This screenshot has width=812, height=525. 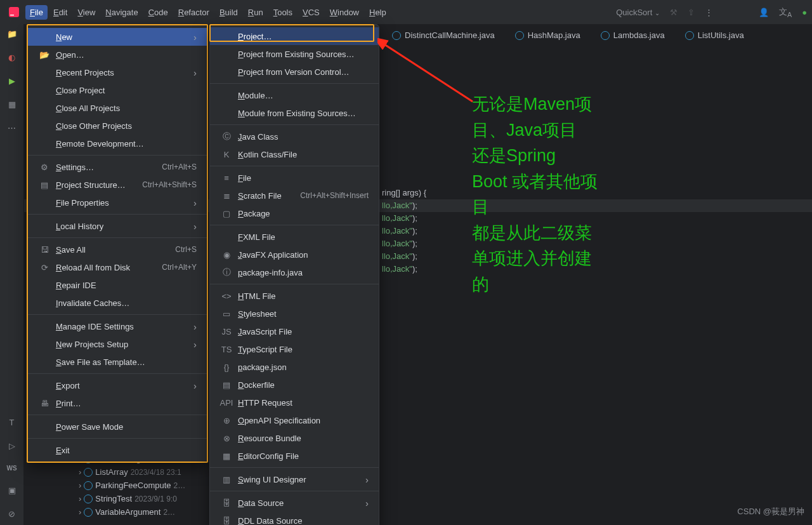 I want to click on translate-icon: 文A, so click(x=785, y=13).